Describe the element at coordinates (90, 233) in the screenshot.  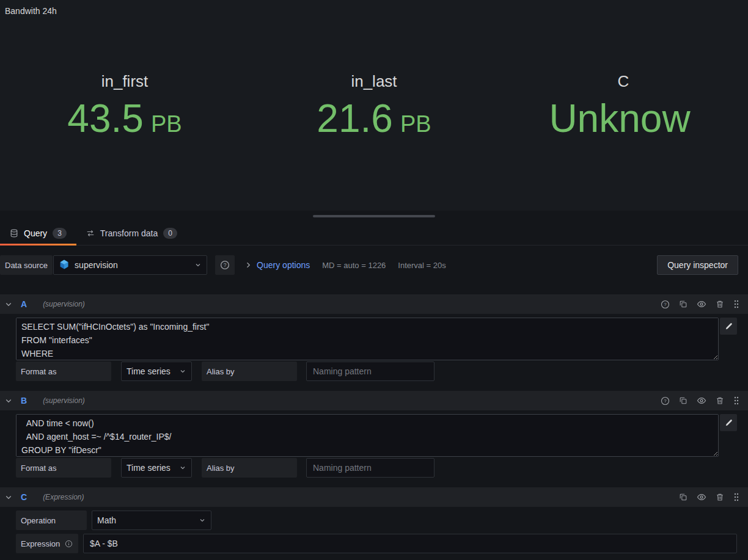
I see `transform-icon` at that location.